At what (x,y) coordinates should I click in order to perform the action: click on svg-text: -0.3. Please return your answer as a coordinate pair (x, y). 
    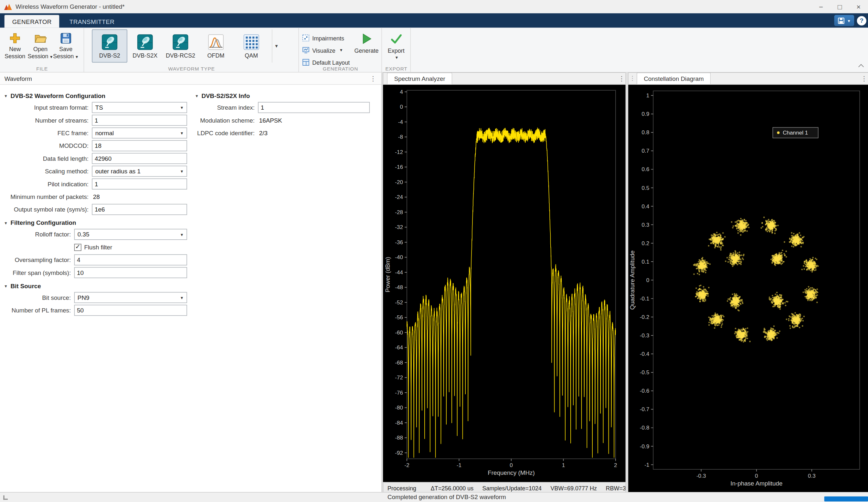
    Looking at the image, I should click on (701, 476).